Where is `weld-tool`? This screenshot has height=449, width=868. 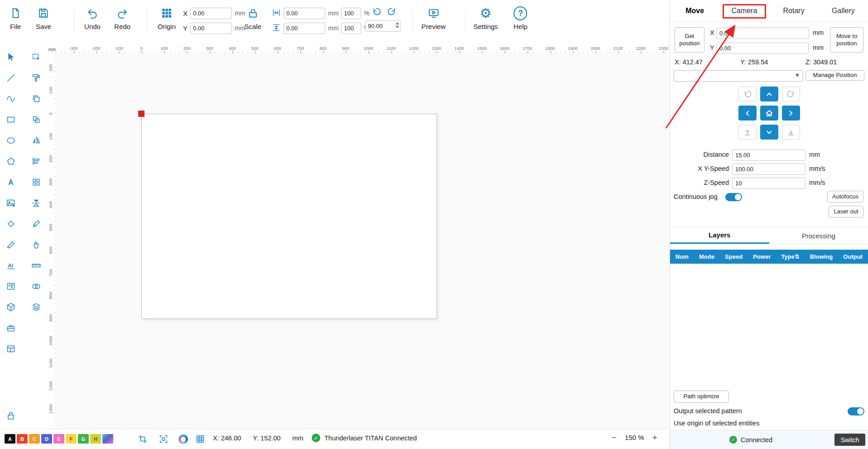
weld-tool is located at coordinates (36, 286).